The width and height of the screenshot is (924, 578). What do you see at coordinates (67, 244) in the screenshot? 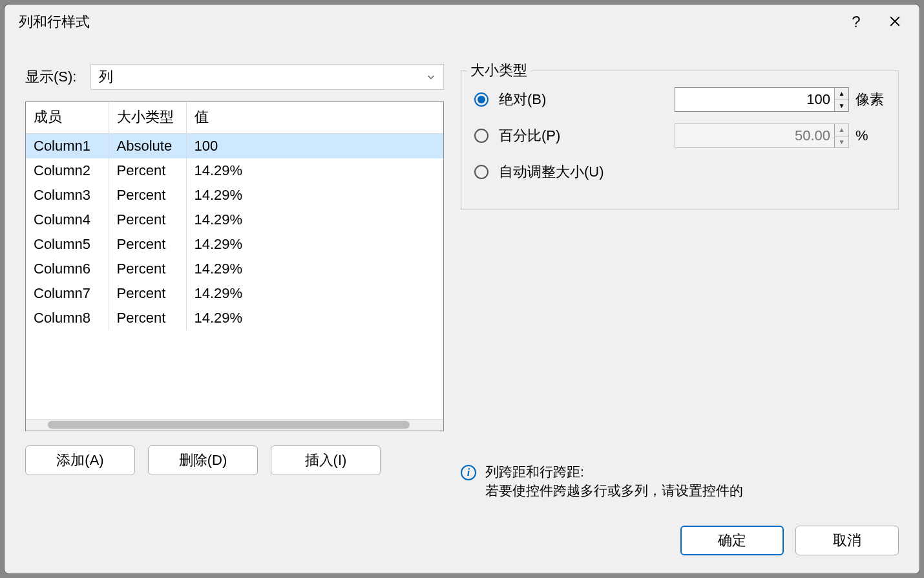
I see `cell-member: Column5` at bounding box center [67, 244].